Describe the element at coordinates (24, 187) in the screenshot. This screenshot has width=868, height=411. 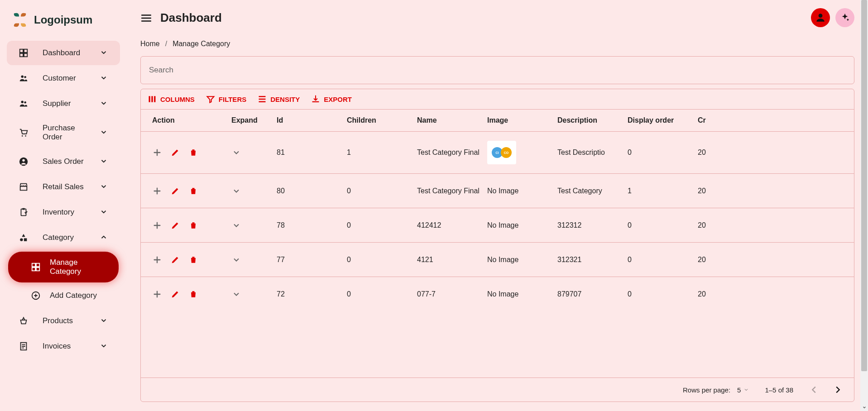
I see `store-icon` at that location.